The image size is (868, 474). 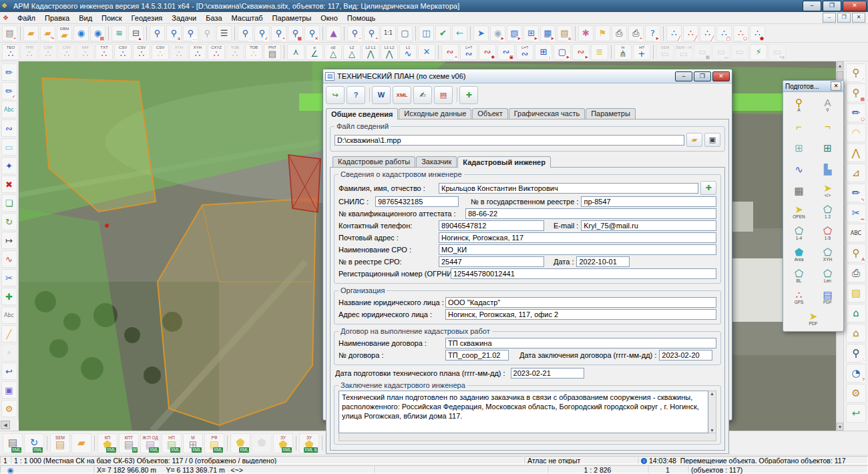 What do you see at coordinates (295, 33) in the screenshot?
I see `search-layer-icon: ⚲▦` at bounding box center [295, 33].